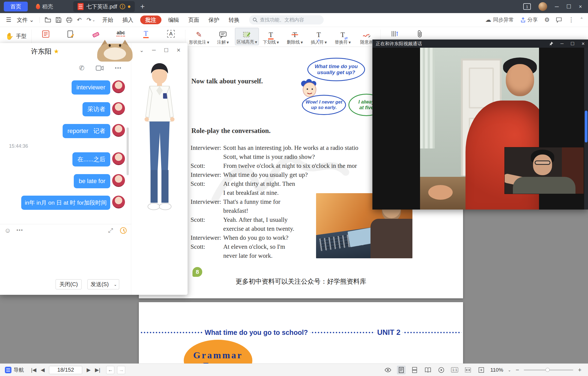 The height and width of the screenshot is (376, 588). What do you see at coordinates (548, 370) in the screenshot?
I see `zoom-slider-thumb` at bounding box center [548, 370].